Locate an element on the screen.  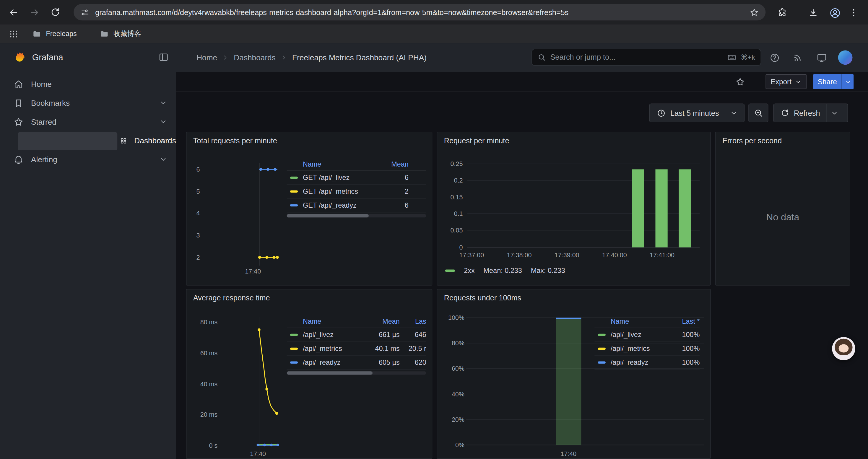
sidebar-item-home: Home is located at coordinates (88, 84).